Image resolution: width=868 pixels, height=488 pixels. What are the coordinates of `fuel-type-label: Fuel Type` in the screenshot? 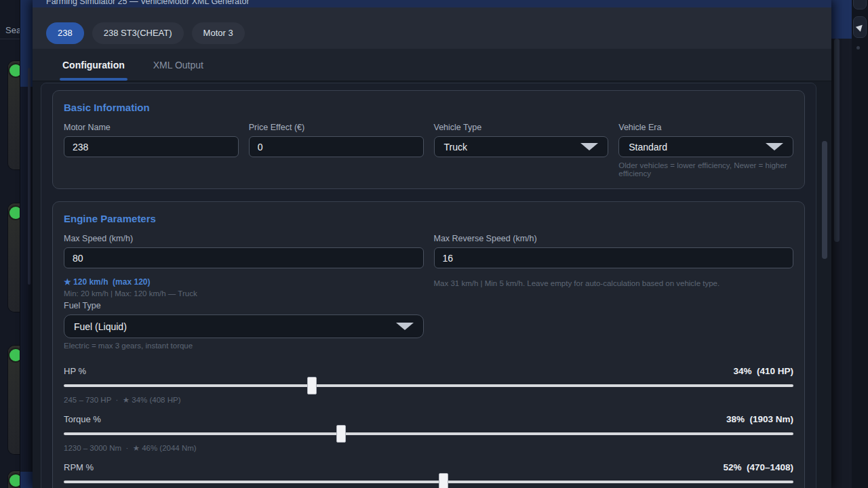 It's located at (244, 306).